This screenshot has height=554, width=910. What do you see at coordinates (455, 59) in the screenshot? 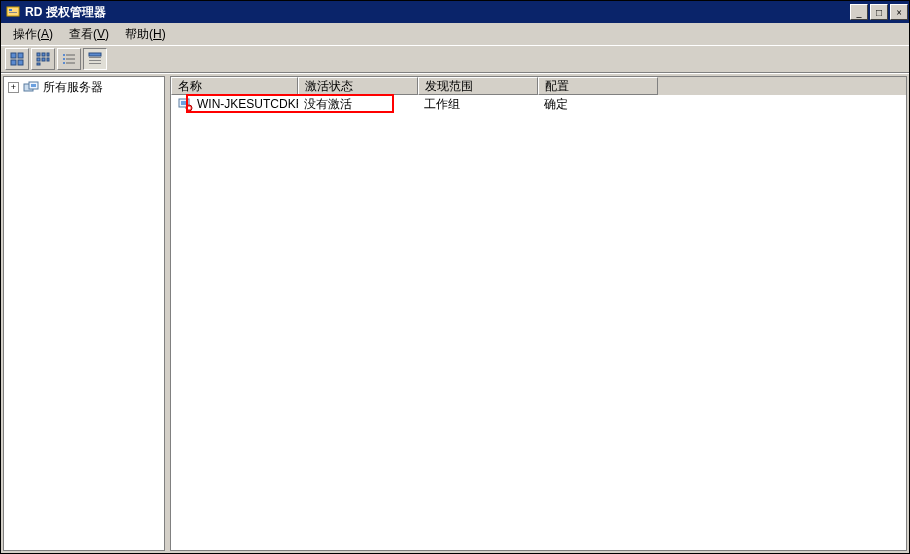
I see `toolbar` at bounding box center [455, 59].